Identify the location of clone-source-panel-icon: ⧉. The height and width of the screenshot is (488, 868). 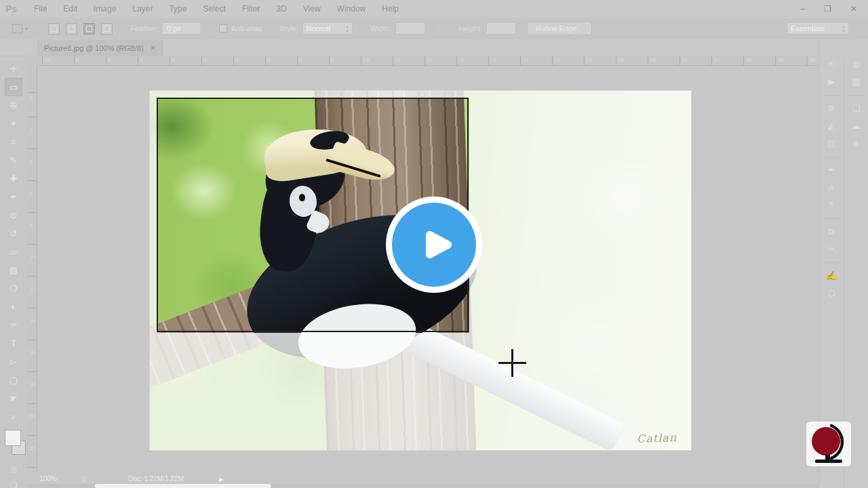
(831, 232).